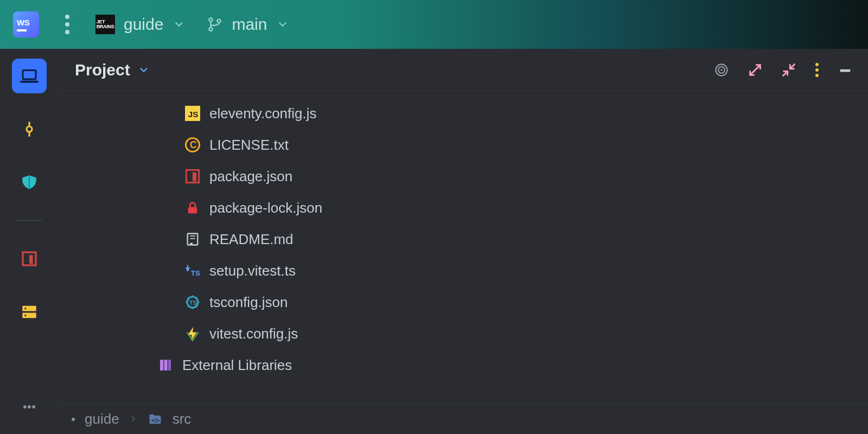  I want to click on project-tool-button, so click(29, 76).